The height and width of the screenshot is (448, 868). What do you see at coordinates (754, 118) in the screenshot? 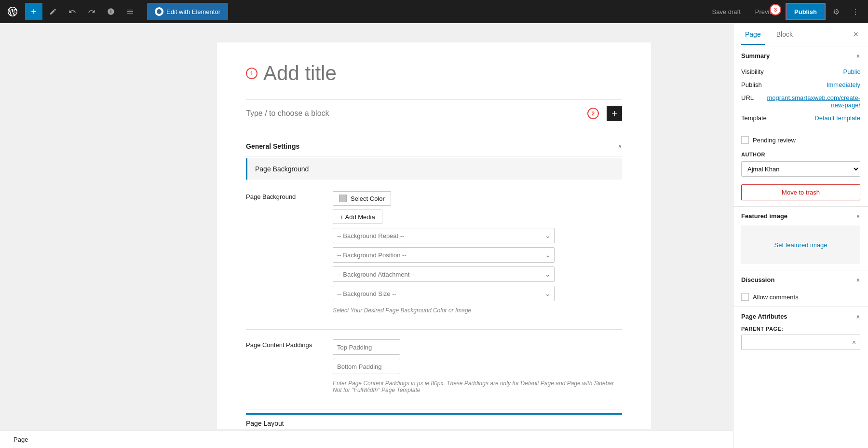
I see `template-label: Template` at bounding box center [754, 118].